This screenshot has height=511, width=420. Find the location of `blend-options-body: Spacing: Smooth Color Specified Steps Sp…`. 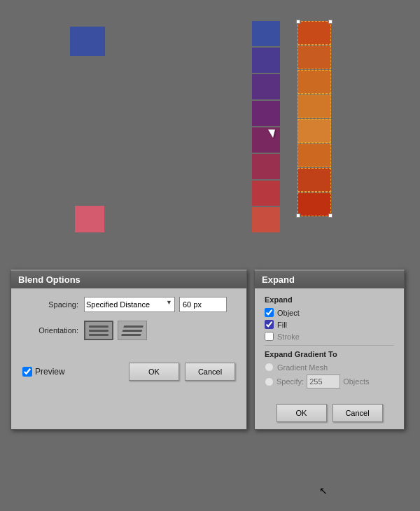

blend-options-body: Spacing: Smooth Color Specified Steps Sp… is located at coordinates (129, 323).